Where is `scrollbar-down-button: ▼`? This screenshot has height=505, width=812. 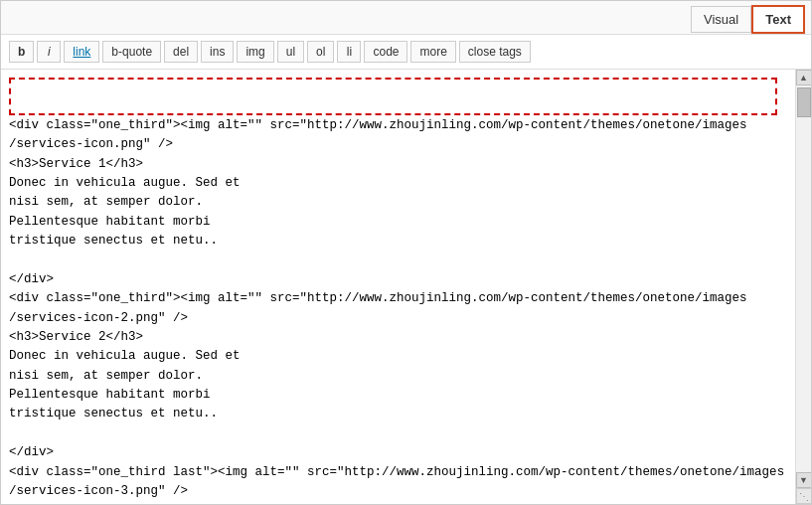
scrollbar-down-button: ▼ is located at coordinates (804, 480).